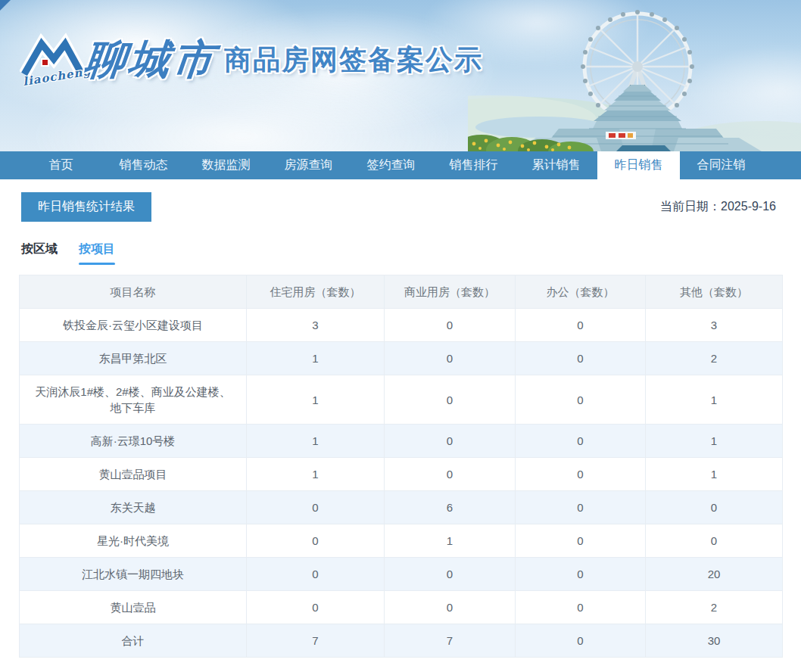 The image size is (801, 672). Describe the element at coordinates (144, 165) in the screenshot. I see `nav-item-1: 销售动态` at that location.